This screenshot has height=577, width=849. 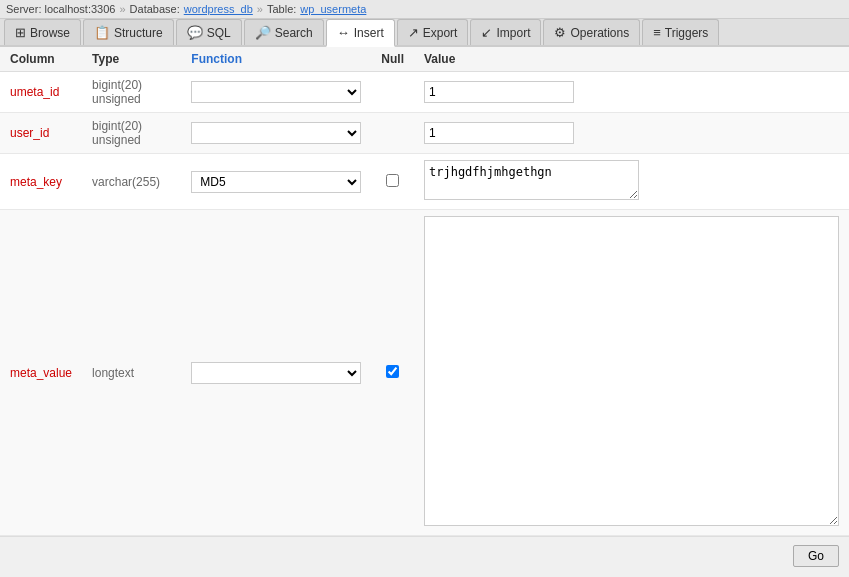 What do you see at coordinates (424, 33) in the screenshot?
I see `tab-bar: ⊞ Browse 📋 Structure 💬 SQL 🔎 Search ↔ In…` at bounding box center [424, 33].